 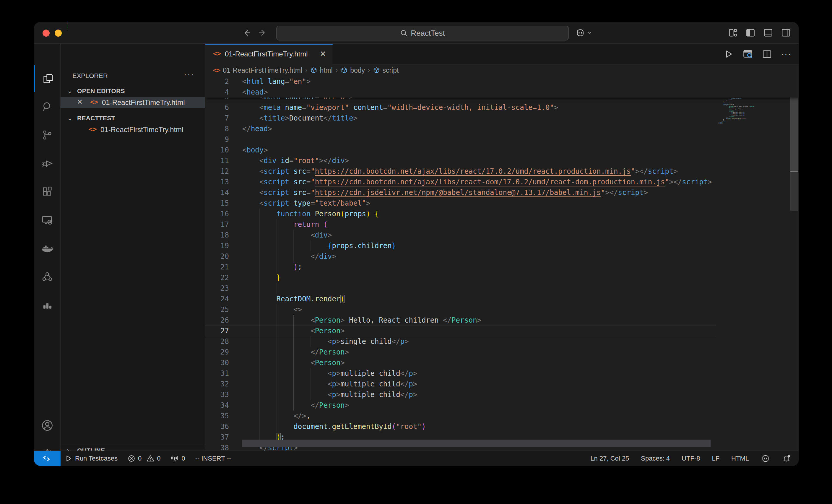 What do you see at coordinates (768, 33) in the screenshot?
I see `toggle-panel-icon` at bounding box center [768, 33].